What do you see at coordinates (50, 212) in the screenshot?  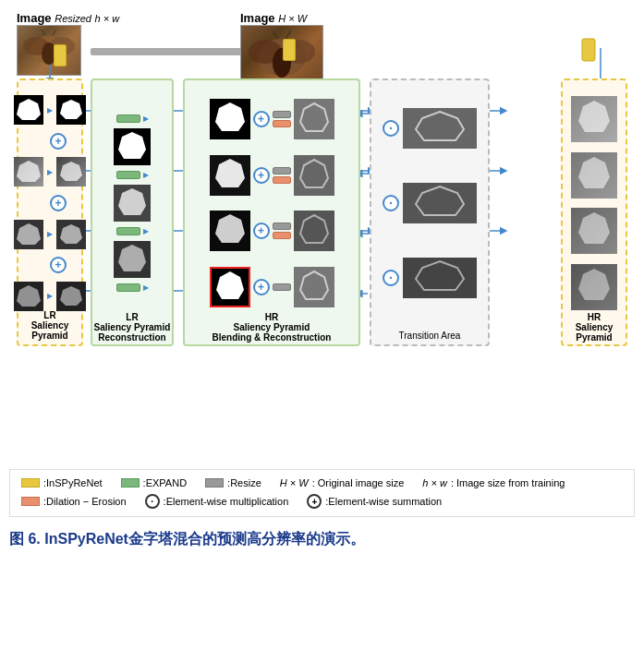 I see `panel-lr-saliency: ▶ + ▶` at bounding box center [50, 212].